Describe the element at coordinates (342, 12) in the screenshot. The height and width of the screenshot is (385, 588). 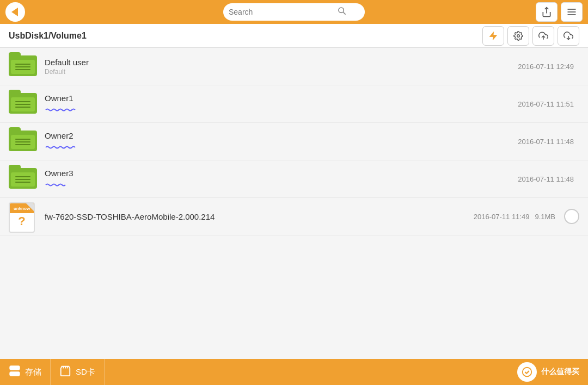
I see `search-icon` at that location.